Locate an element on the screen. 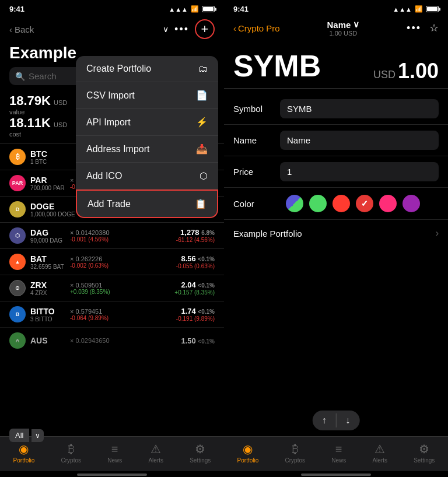 This screenshot has width=448, height=477. name-label: Name is located at coordinates (257, 140).